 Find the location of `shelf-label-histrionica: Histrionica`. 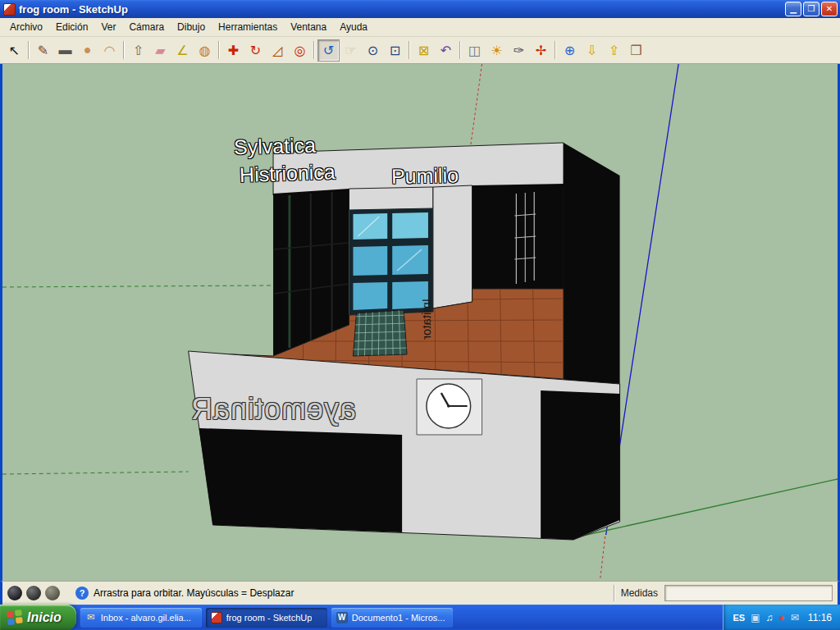

shelf-label-histrionica: Histrionica is located at coordinates (288, 174).